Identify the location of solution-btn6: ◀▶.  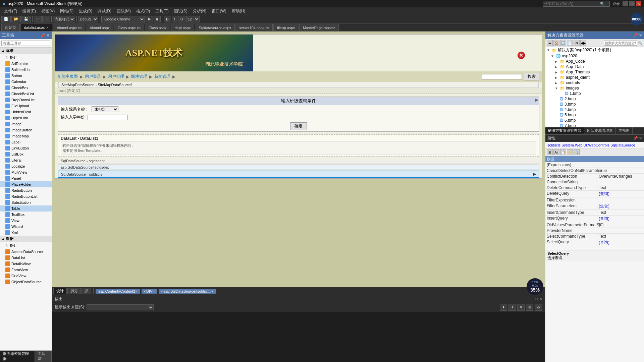
(583, 43).